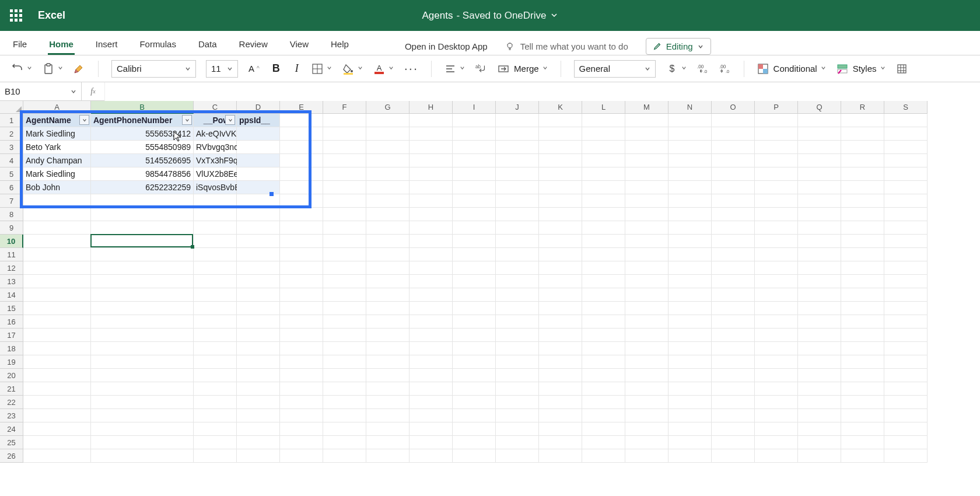 The height and width of the screenshot is (496, 980). I want to click on row-header-20: 20, so click(12, 376).